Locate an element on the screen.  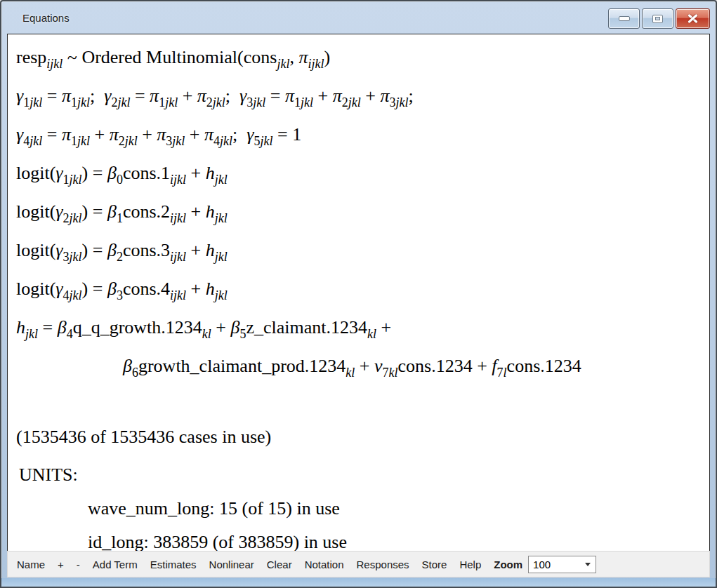
toolbar-button-nonlinear: Nonlinear is located at coordinates (232, 564).